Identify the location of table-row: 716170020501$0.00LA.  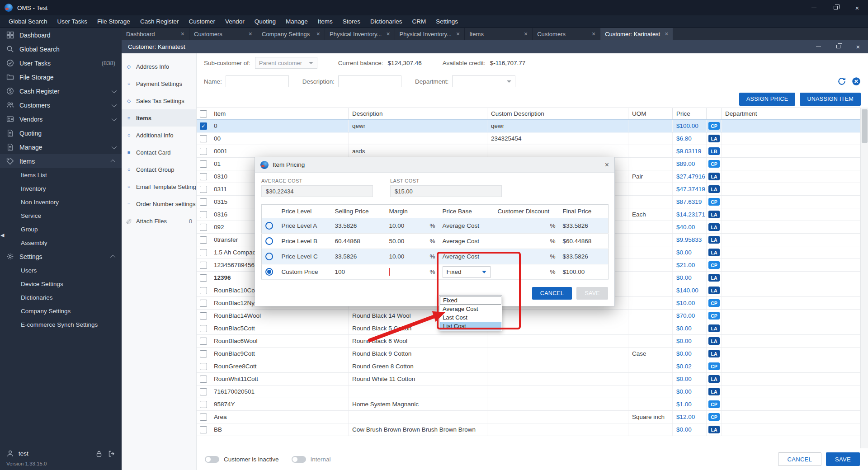
(528, 392).